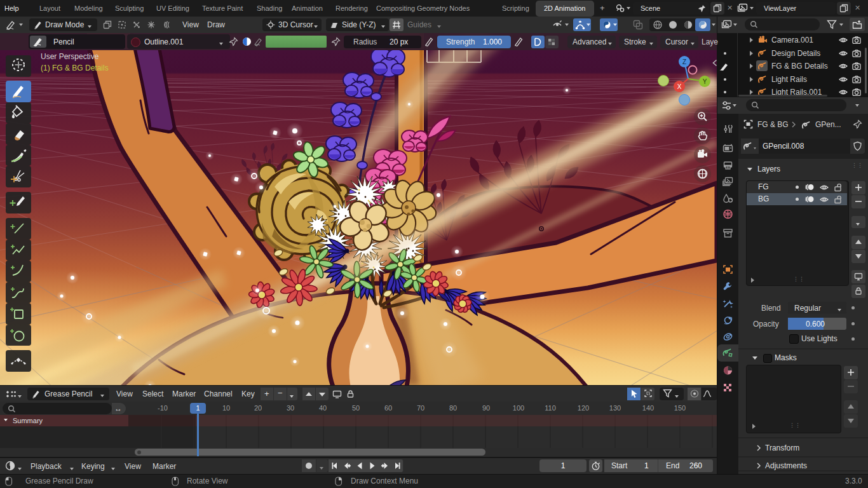 The image size is (868, 488). What do you see at coordinates (705, 81) in the screenshot?
I see `svg-text: Y` at bounding box center [705, 81].